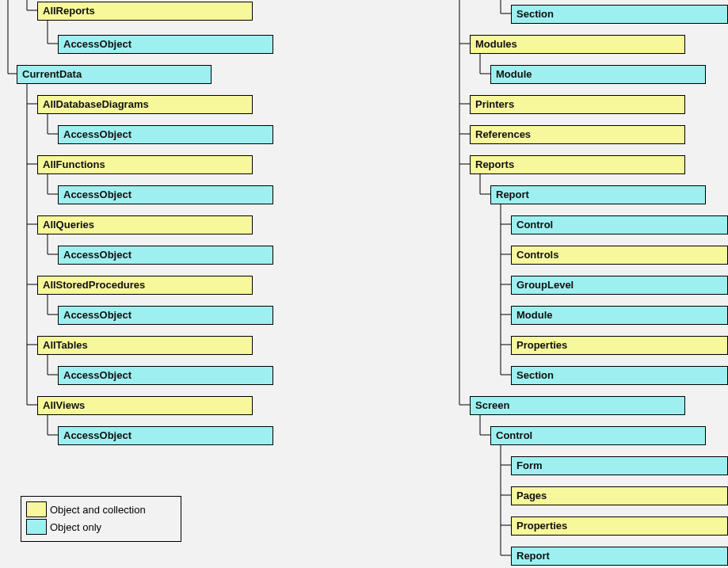 This screenshot has width=728, height=568. Describe the element at coordinates (577, 135) in the screenshot. I see `node-references: References` at that location.